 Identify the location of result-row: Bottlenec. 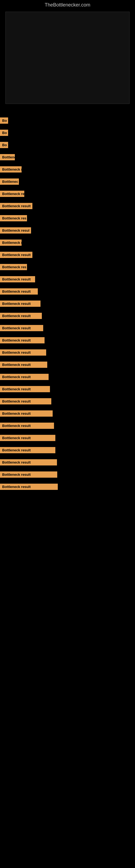
(68, 183).